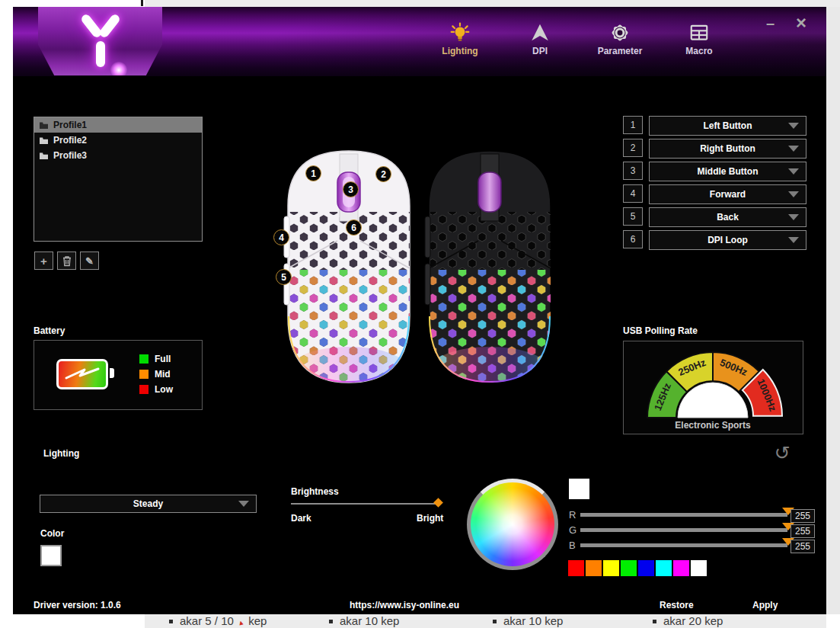  What do you see at coordinates (803, 531) in the screenshot?
I see `green-value-field: 255` at bounding box center [803, 531].